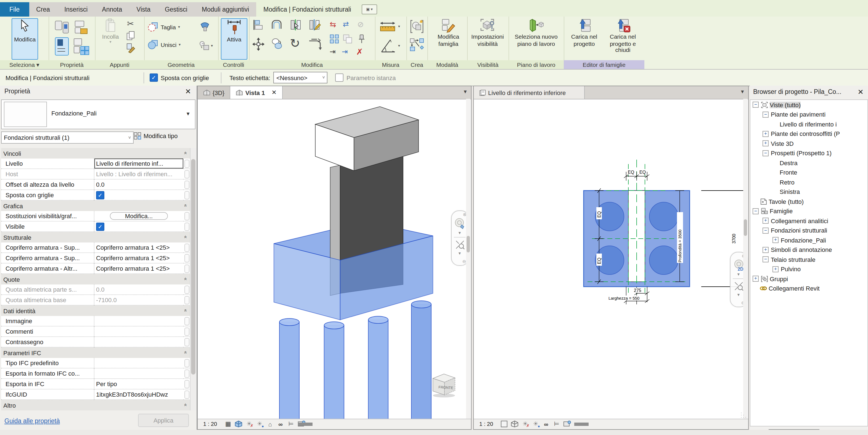 This screenshot has height=435, width=868. Describe the element at coordinates (743, 92) in the screenshot. I see `view-tab-menu-icon-2: ▼` at that location.